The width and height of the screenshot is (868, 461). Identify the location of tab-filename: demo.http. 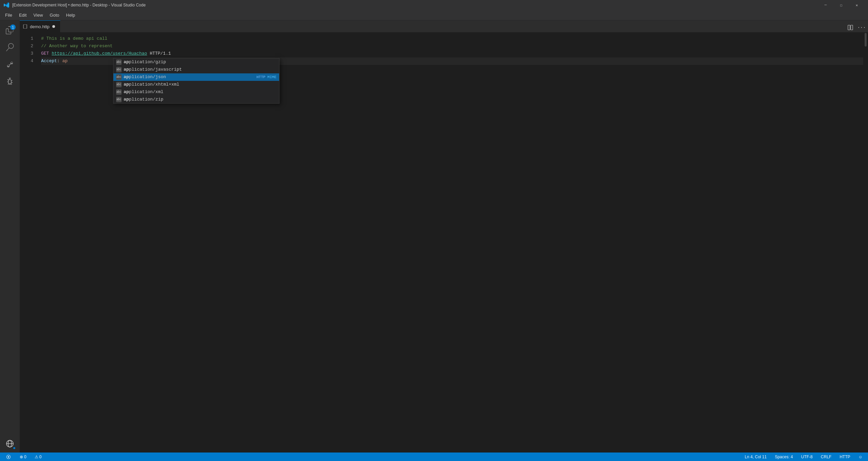
(40, 26).